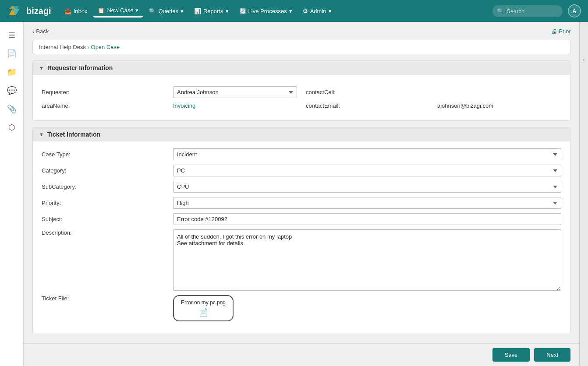  I want to click on logo-text: bizagi, so click(39, 11).